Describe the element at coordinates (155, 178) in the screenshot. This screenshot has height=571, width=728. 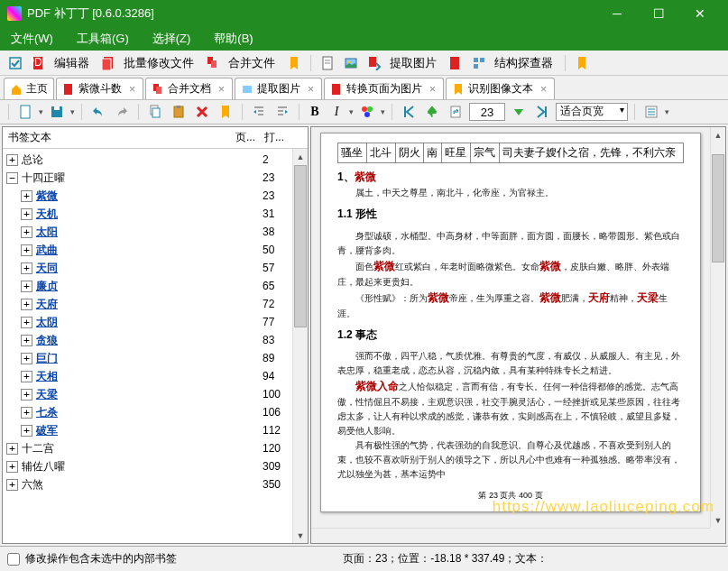
I see `bookmark-item: −十四正曜23` at that location.